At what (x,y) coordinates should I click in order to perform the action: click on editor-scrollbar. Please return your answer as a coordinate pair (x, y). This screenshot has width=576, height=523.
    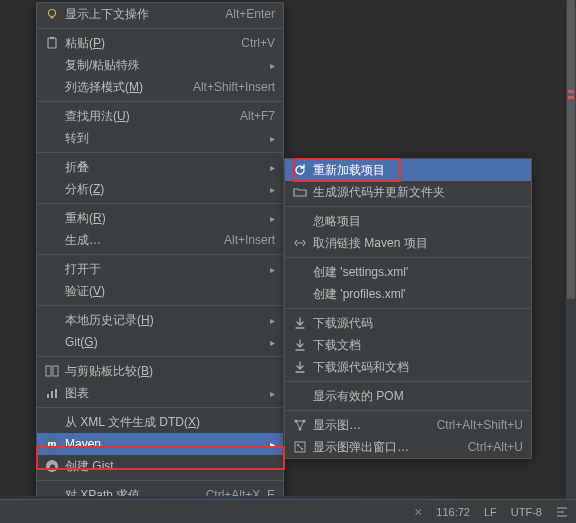
    Looking at the image, I should click on (571, 250).